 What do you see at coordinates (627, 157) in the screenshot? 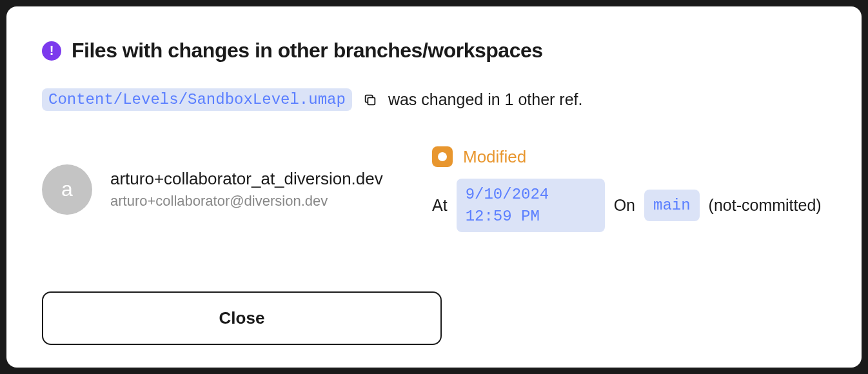
I see `status-row: Modified` at bounding box center [627, 157].